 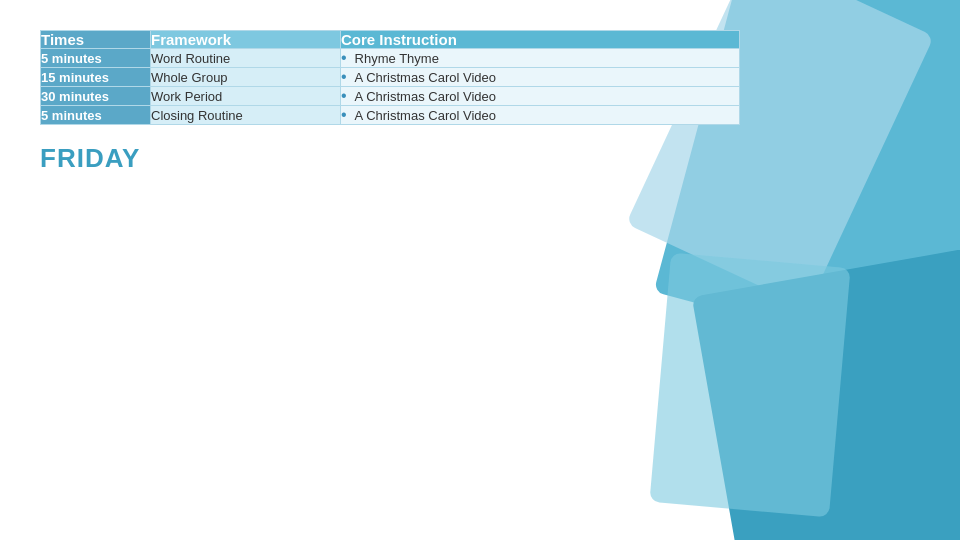 I want to click on table-row: 30 minutesWork Period•A Christmas Carol …, so click(x=390, y=96).